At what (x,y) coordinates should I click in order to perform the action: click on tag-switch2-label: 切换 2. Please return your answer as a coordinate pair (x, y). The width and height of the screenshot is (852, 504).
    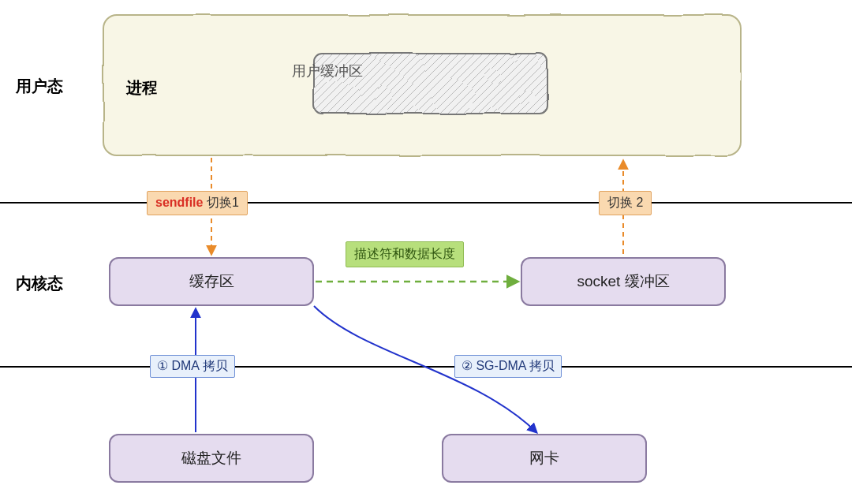
    Looking at the image, I should click on (625, 202).